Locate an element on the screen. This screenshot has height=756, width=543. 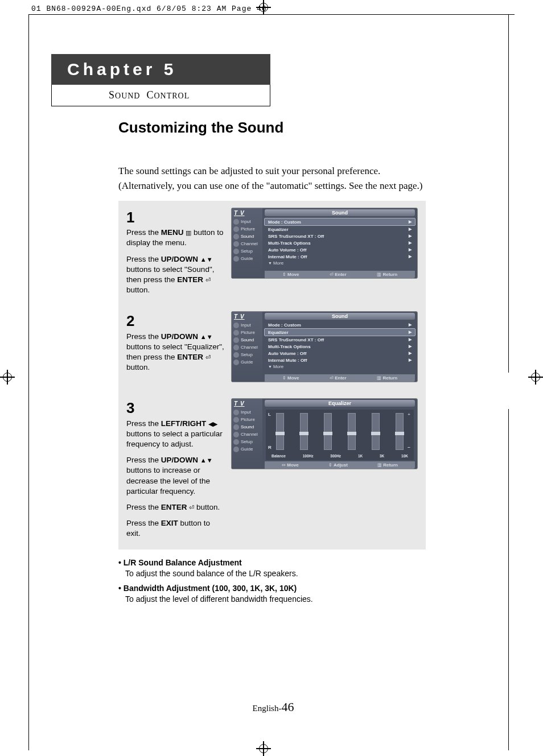
step-text: 1 Press the MENU ▥ button to display the… is located at coordinates (175, 251).